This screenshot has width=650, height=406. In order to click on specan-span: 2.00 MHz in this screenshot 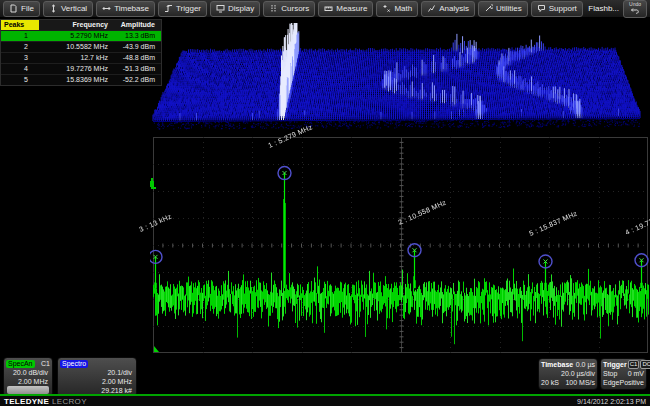, I will do `click(28, 382)`.